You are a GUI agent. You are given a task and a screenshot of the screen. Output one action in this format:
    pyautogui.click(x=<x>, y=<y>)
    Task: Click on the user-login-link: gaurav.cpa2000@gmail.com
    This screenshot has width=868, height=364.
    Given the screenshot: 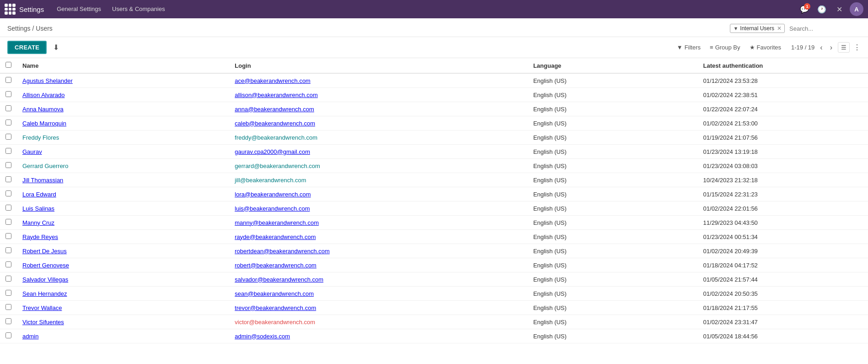 What is the action you would take?
    pyautogui.click(x=273, y=152)
    